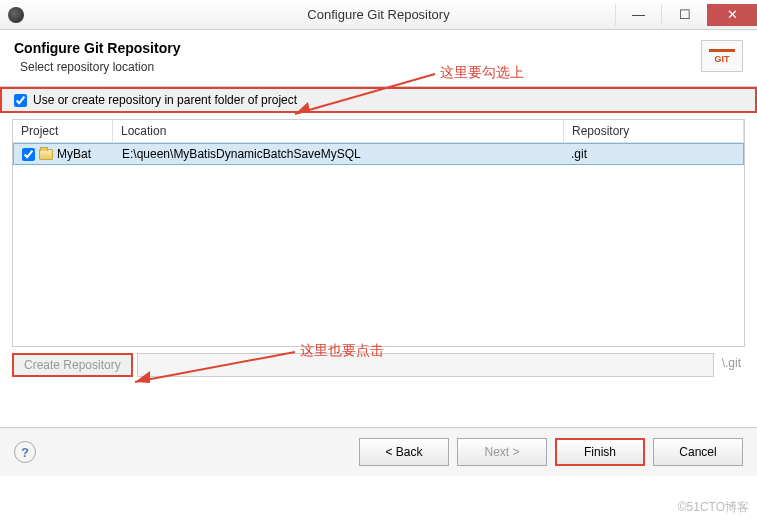  Describe the element at coordinates (20, 100) in the screenshot. I see `use-parent-folder-checkbox` at that location.